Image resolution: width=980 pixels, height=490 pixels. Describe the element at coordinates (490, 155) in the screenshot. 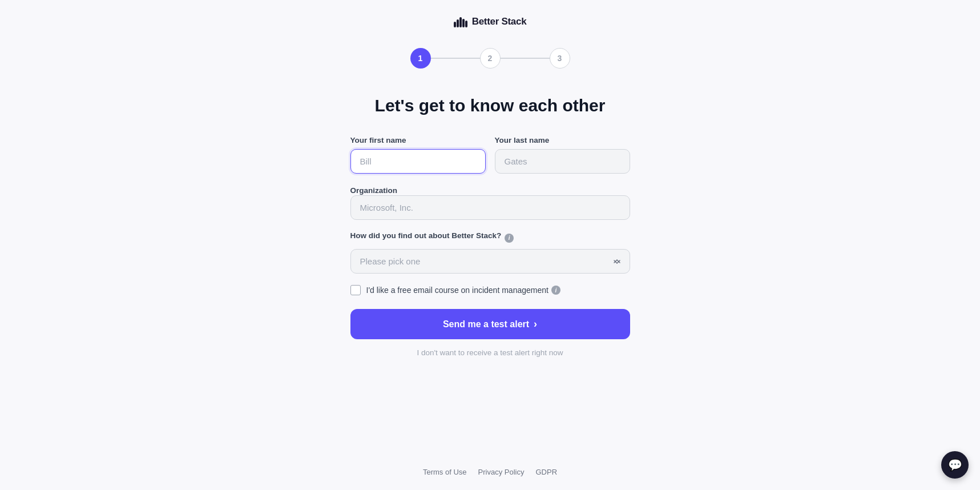

I see `name-row: Your first name Your last name` at that location.